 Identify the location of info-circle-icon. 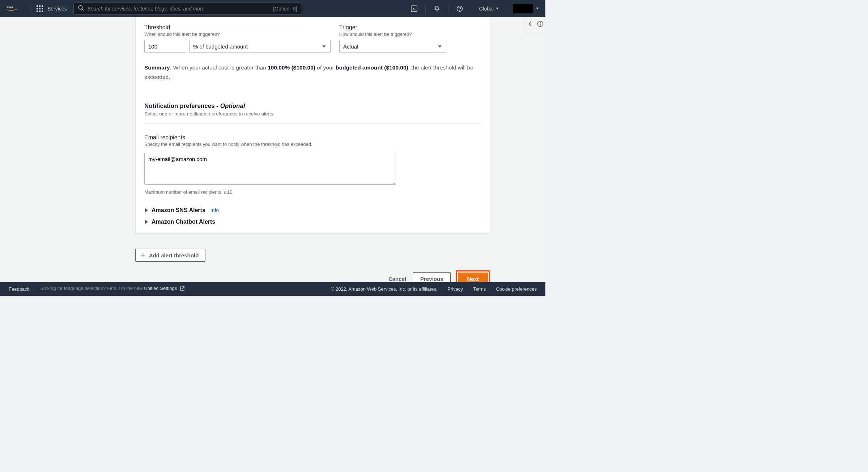
(540, 25).